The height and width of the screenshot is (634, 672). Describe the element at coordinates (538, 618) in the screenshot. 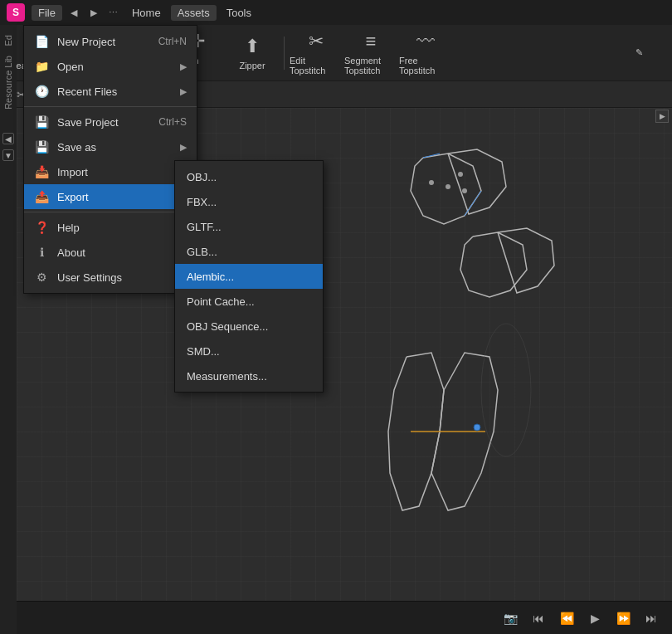

I see `skip-back-btn: ⏮` at that location.